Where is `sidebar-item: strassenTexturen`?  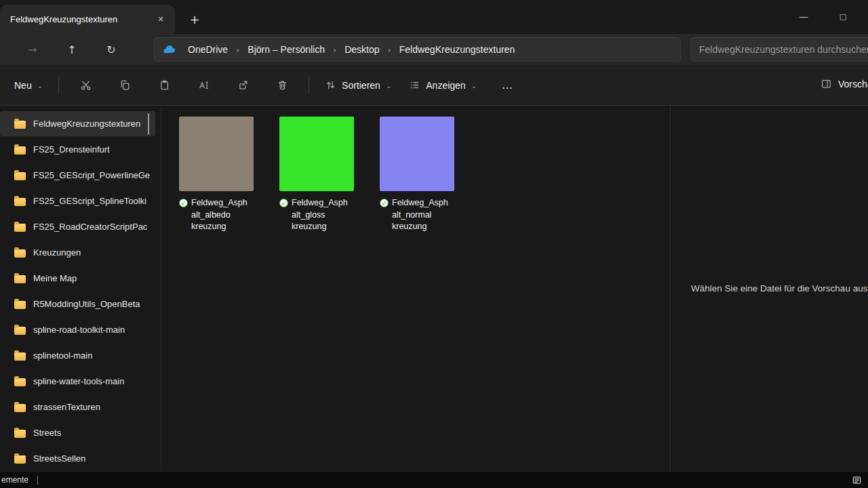 sidebar-item: strassenTexturen is located at coordinates (77, 407).